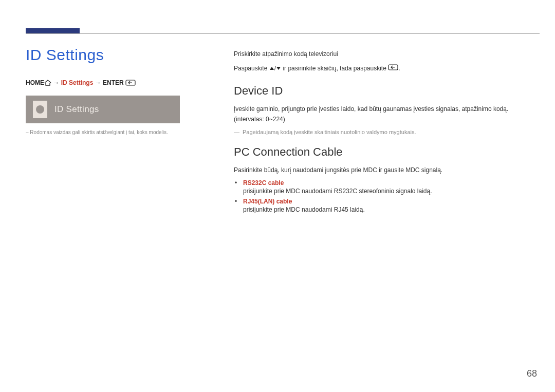 The height and width of the screenshot is (392, 555). I want to click on enter-icon-inline, so click(393, 68).